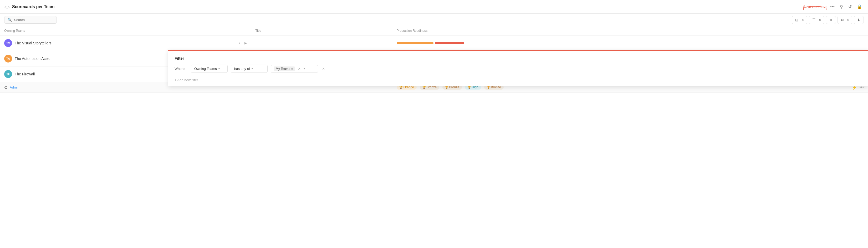 This screenshot has height=248, width=868. What do you see at coordinates (299, 69) in the screenshot?
I see `filter-value-clear-button: ×` at bounding box center [299, 69].